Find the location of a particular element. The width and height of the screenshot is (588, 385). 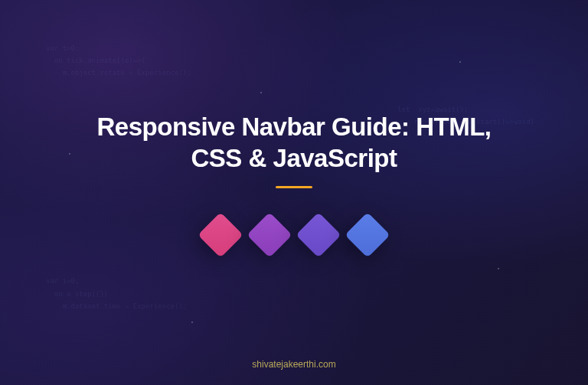

decorative-squares is located at coordinates (294, 235).